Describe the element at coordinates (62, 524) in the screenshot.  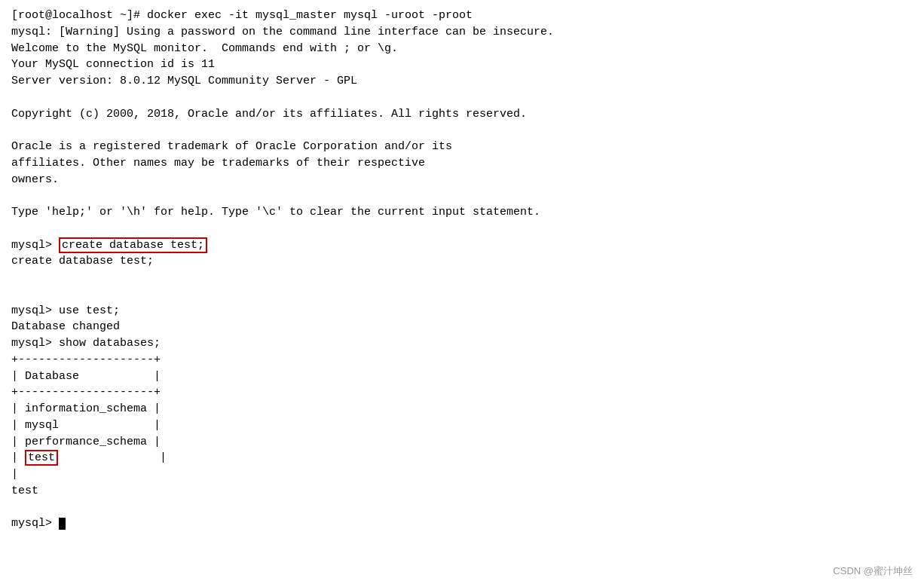
I see `cursor-blink` at that location.